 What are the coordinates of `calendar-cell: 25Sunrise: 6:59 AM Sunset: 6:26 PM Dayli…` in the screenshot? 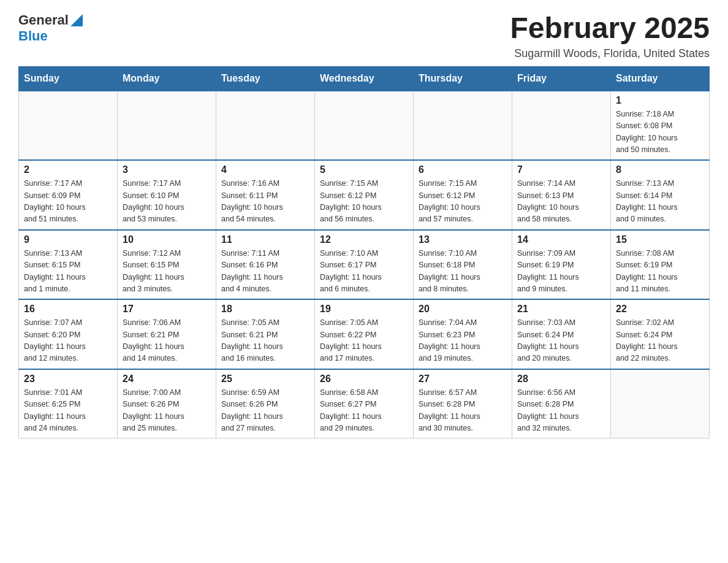 It's located at (266, 404).